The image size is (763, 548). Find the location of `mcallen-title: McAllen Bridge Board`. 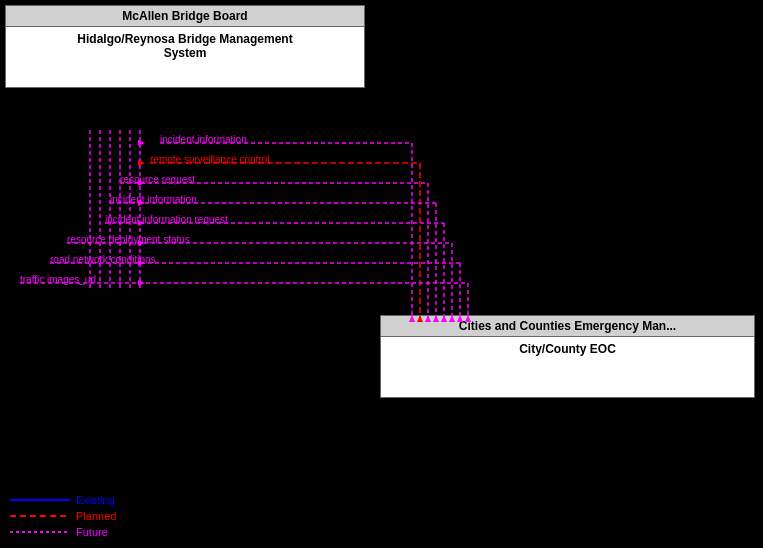

mcallen-title: McAllen Bridge Board is located at coordinates (185, 16).